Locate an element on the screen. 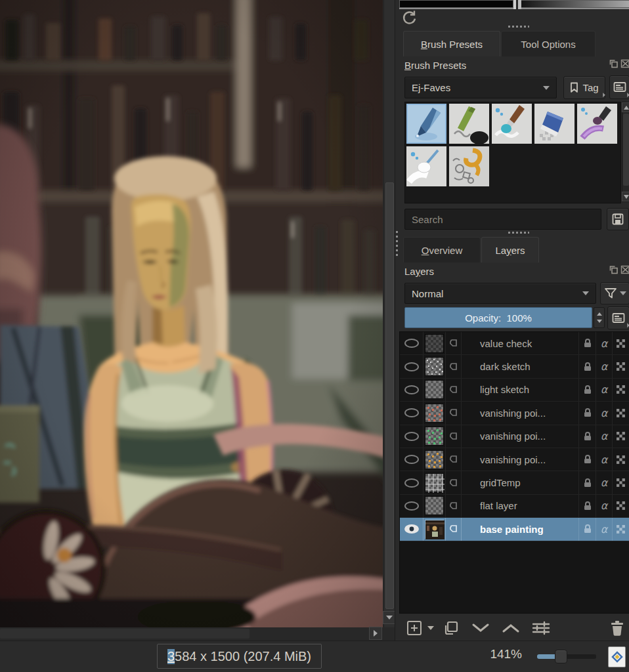 The image size is (629, 672). scroll-right-button is located at coordinates (376, 633).